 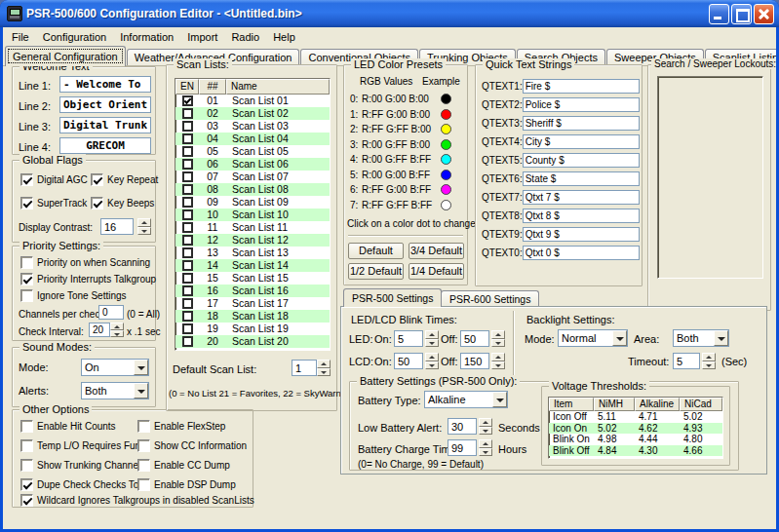 I want to click on half-default-button: 1/2 Default, so click(x=376, y=271).